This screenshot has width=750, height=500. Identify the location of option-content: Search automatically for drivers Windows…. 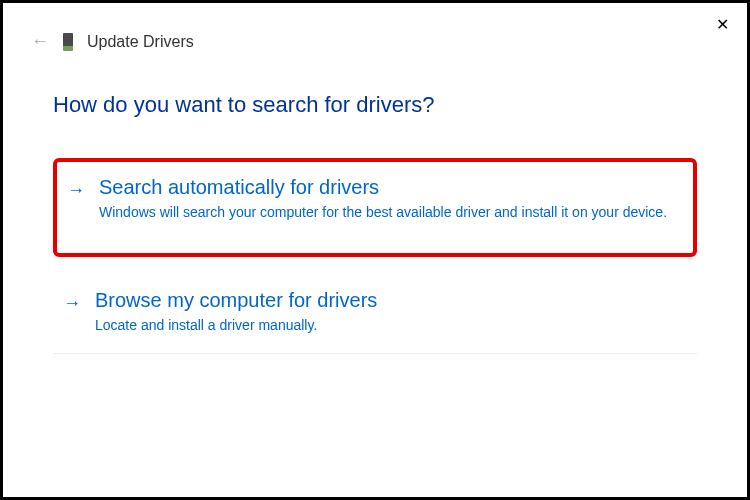
(386, 200).